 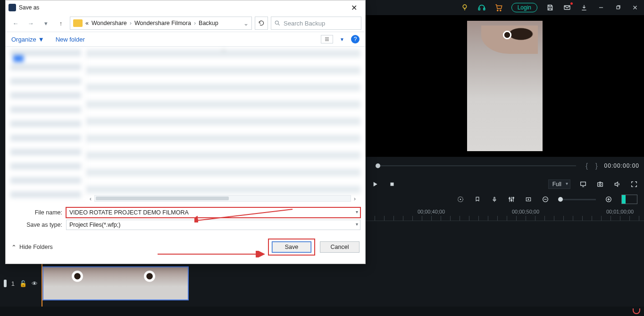 I want to click on save-type-label: Save as type:, so click(x=36, y=225).